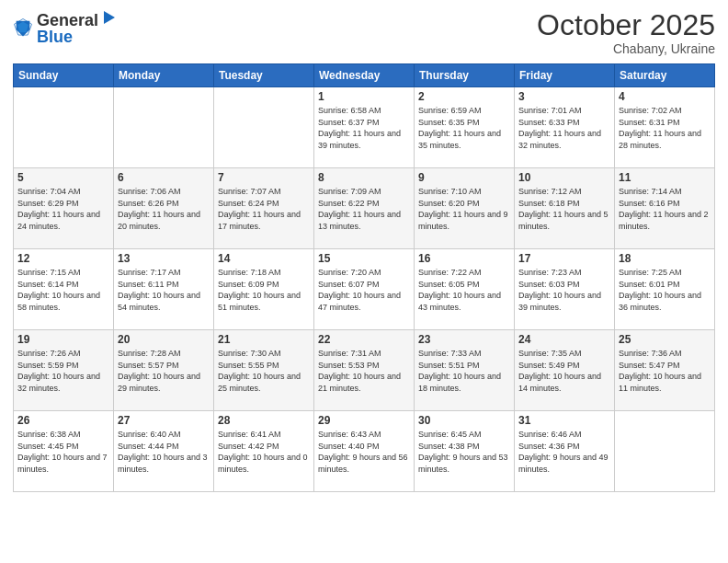  Describe the element at coordinates (665, 290) in the screenshot. I see `day-info: Sunrise: 7:25 AMSunset: 6:01 PMDaylight:…` at that location.